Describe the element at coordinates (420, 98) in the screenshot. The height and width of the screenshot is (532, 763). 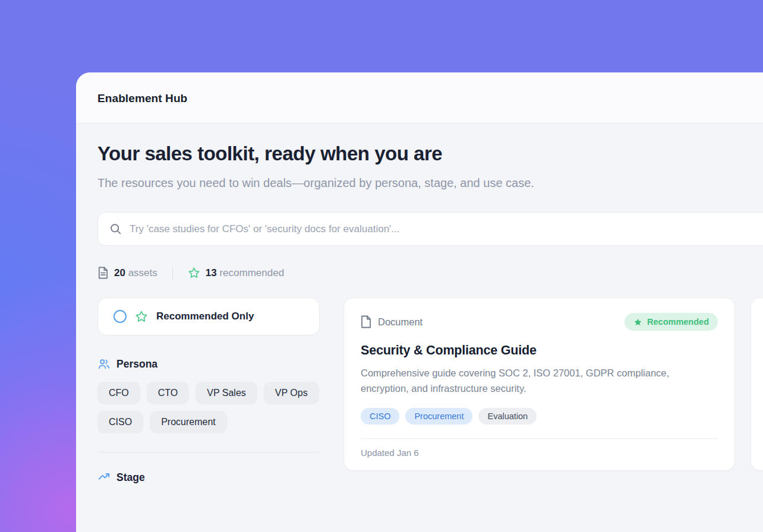
I see `panel-header: Enablement Hub` at that location.